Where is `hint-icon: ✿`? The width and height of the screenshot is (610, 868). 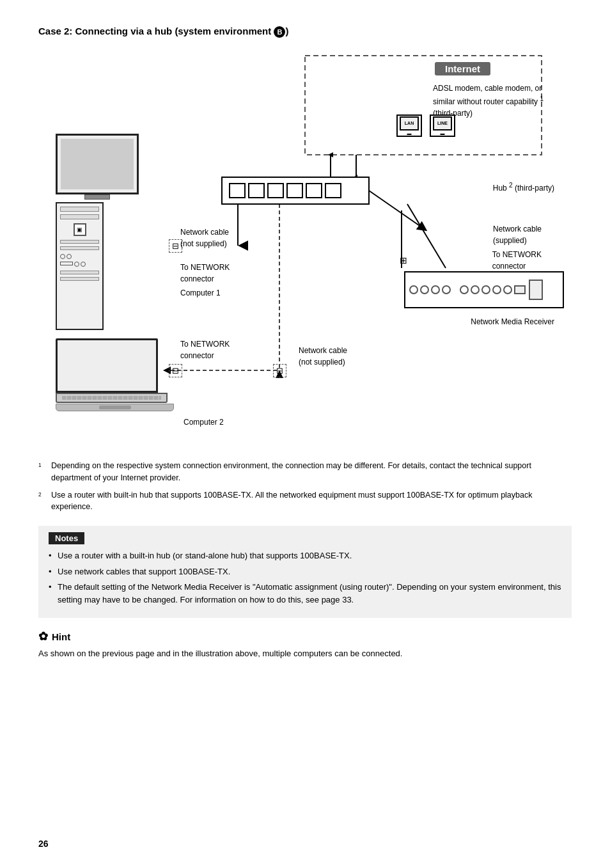 hint-icon: ✿ is located at coordinates (43, 636).